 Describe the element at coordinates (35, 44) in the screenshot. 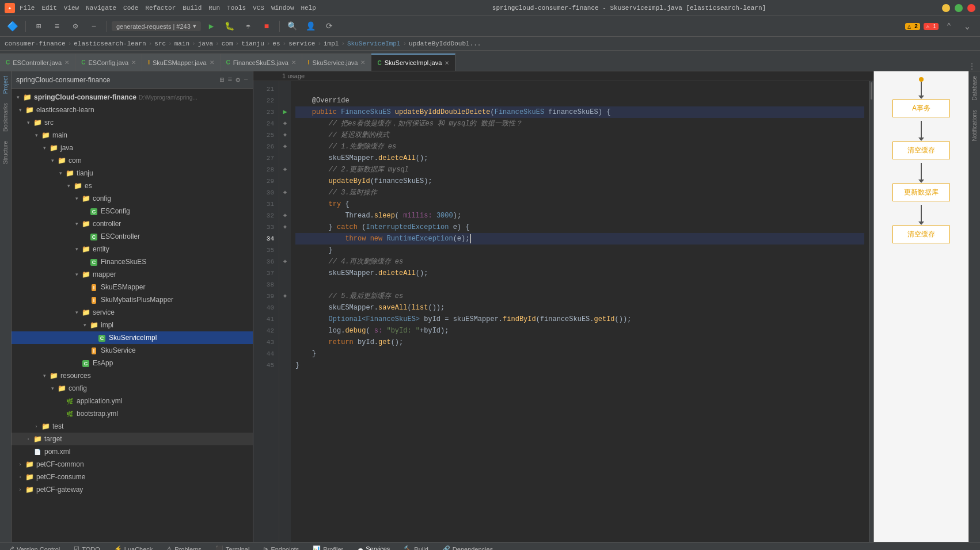

I see `breadcrumb-consumer-finance: consumer-finance` at that location.